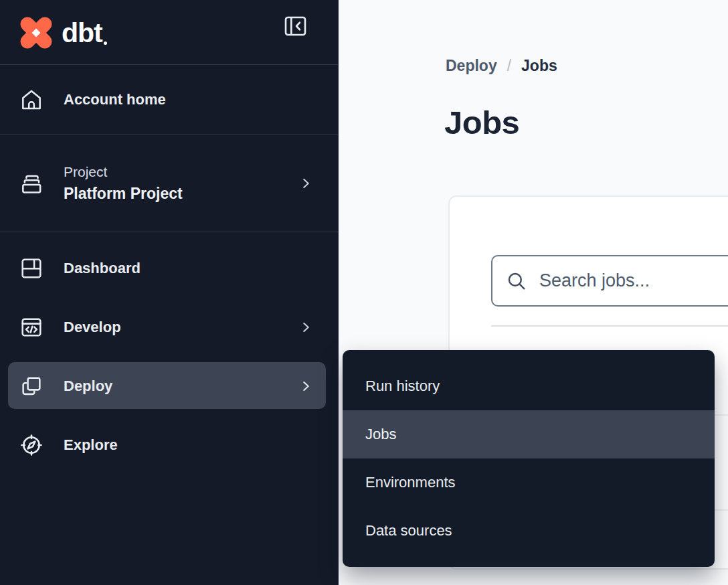 Image resolution: width=728 pixels, height=585 pixels. What do you see at coordinates (31, 100) in the screenshot?
I see `home-icon` at bounding box center [31, 100].